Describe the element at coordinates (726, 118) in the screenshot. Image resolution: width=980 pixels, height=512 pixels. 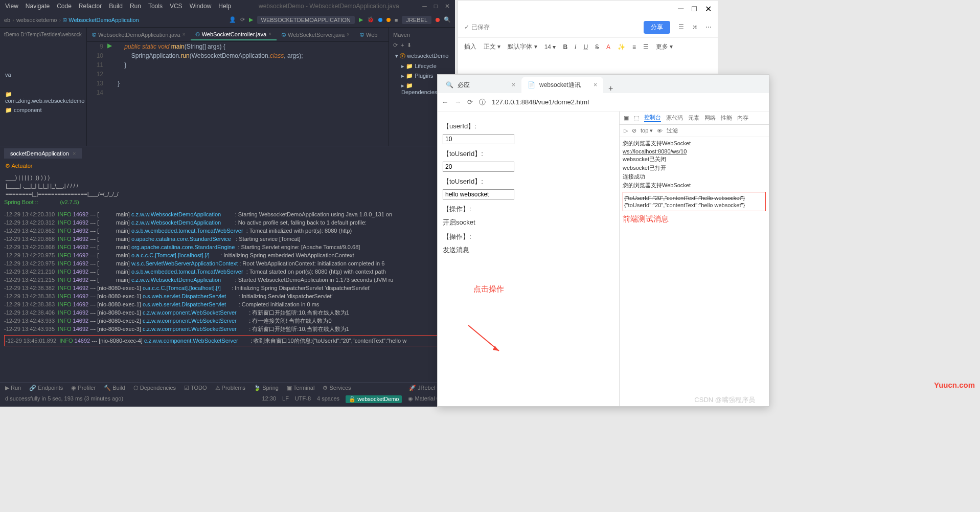
I see `dt-perf: 性能` at that location.